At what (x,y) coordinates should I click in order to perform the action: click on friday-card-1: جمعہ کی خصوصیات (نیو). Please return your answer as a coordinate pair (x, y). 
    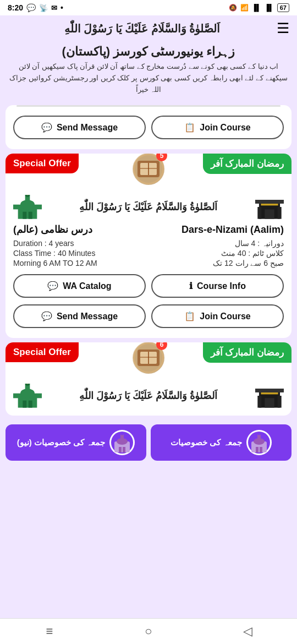
    Looking at the image, I should click on (76, 443).